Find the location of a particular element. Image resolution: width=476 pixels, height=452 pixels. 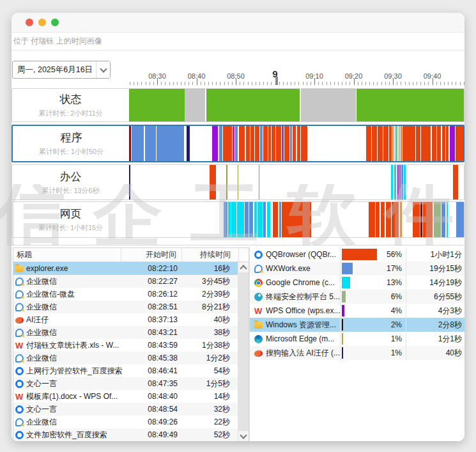

table-row: 企业微信08:45:381分2秒 is located at coordinates (125, 358).